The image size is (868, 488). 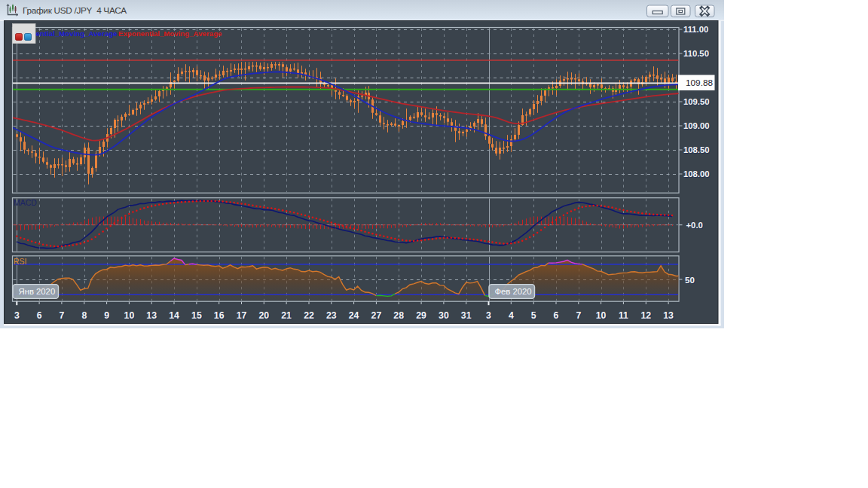 I want to click on svg-text: 24, so click(x=354, y=316).